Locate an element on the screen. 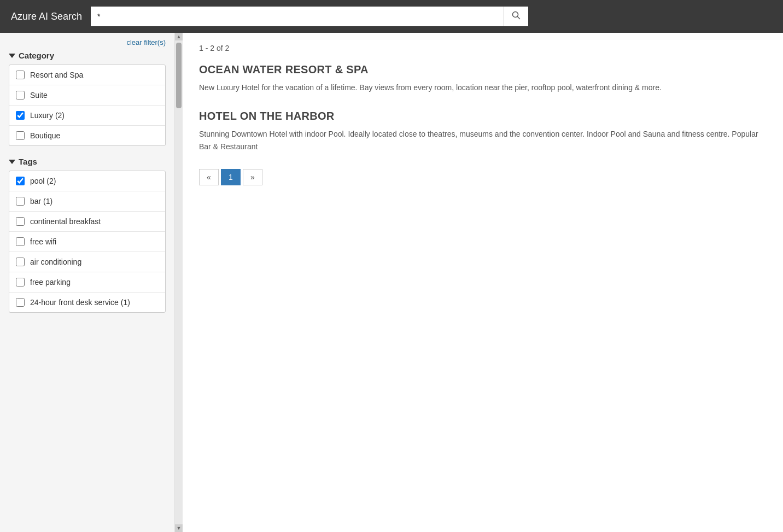  tags-section-title: Tags is located at coordinates (87, 162).